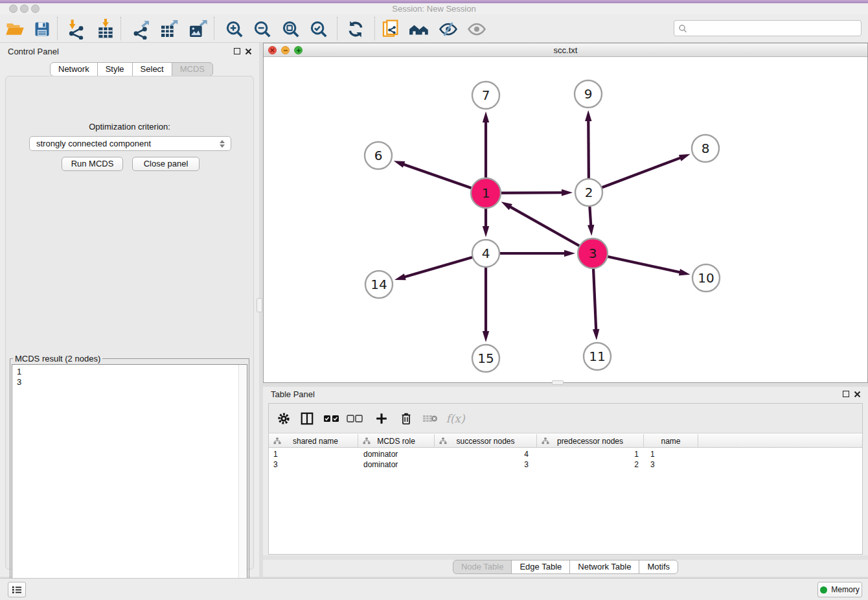 Image resolution: width=868 pixels, height=600 pixels. Describe the element at coordinates (486, 441) in the screenshot. I see `column-header-successor-nodes: successor nodes` at that location.